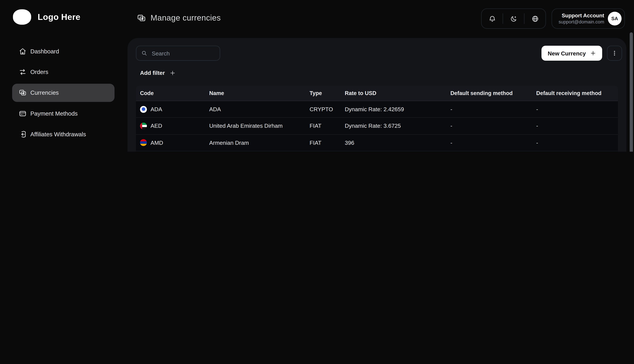  What do you see at coordinates (179, 18) in the screenshot?
I see `page-header: Manage currencies` at bounding box center [179, 18].